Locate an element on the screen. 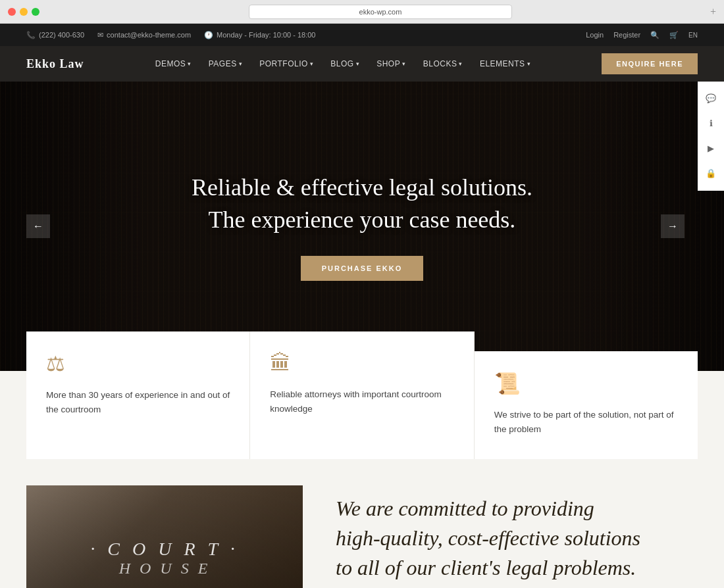 This screenshot has height=588, width=724. nav-menu: DEMOS ▾ PAGES ▾ PORTFOLIO ▾ BLOG ▾ SHOP … is located at coordinates (343, 64).